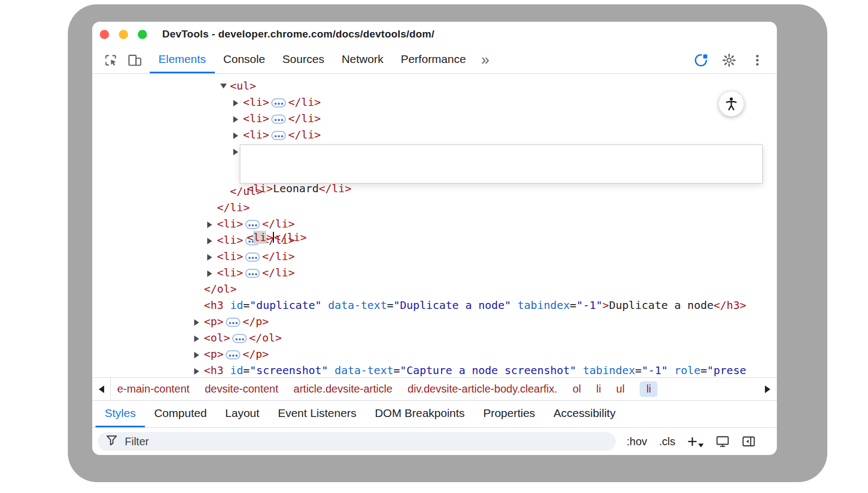  What do you see at coordinates (577, 389) in the screenshot?
I see `breadcrumb-item: ol` at bounding box center [577, 389].